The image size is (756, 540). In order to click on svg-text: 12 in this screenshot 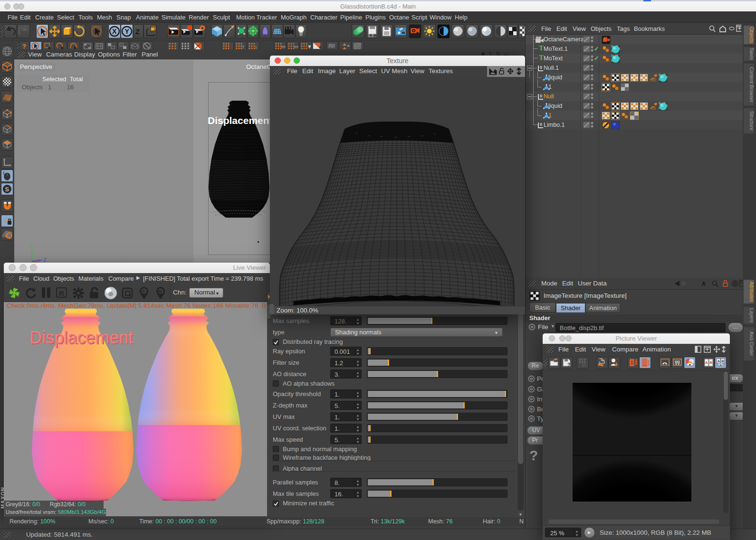, I will do `click(584, 365)`.